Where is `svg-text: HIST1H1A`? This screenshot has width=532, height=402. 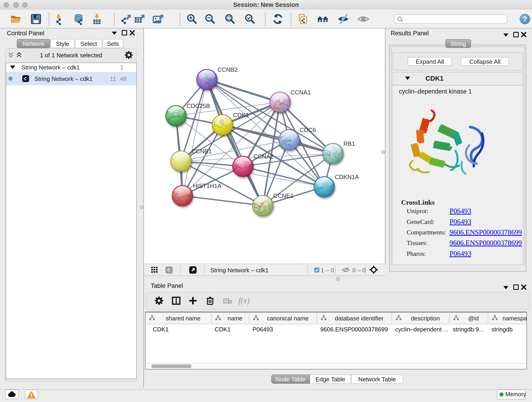
svg-text: HIST1H1A is located at coordinates (207, 186).